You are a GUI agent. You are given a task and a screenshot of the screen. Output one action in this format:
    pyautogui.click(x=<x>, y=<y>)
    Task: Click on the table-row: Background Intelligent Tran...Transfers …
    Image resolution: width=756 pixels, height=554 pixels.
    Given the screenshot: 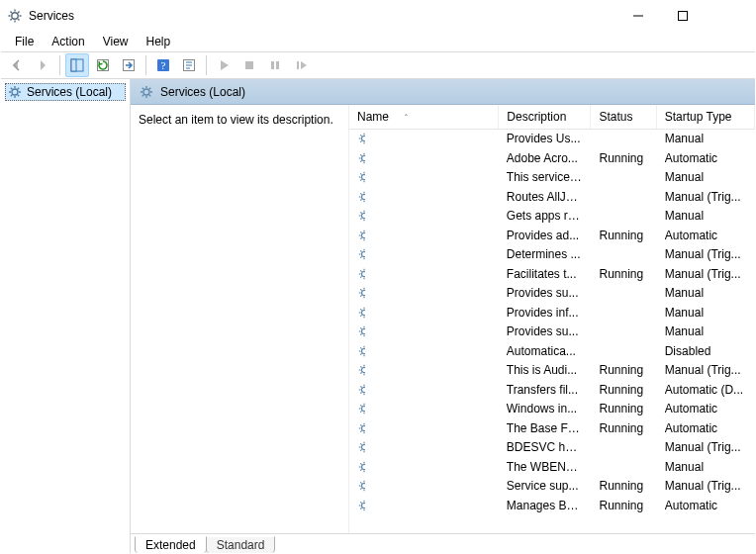 What is the action you would take?
    pyautogui.click(x=552, y=390)
    